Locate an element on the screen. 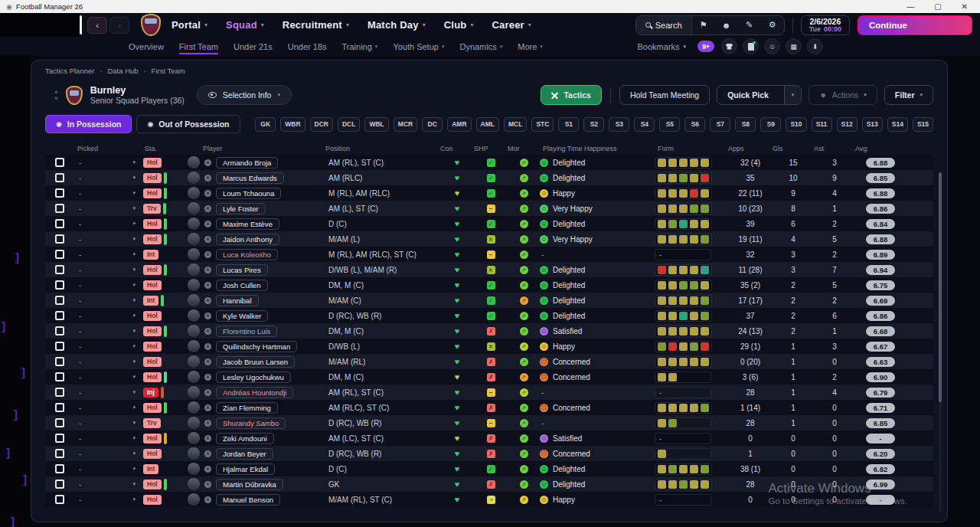 The height and width of the screenshot is (527, 980). table-row: -▾ Hol ALesley Ugochukwu DM, M (C) ♥ ✗ ↗… is located at coordinates (489, 377).